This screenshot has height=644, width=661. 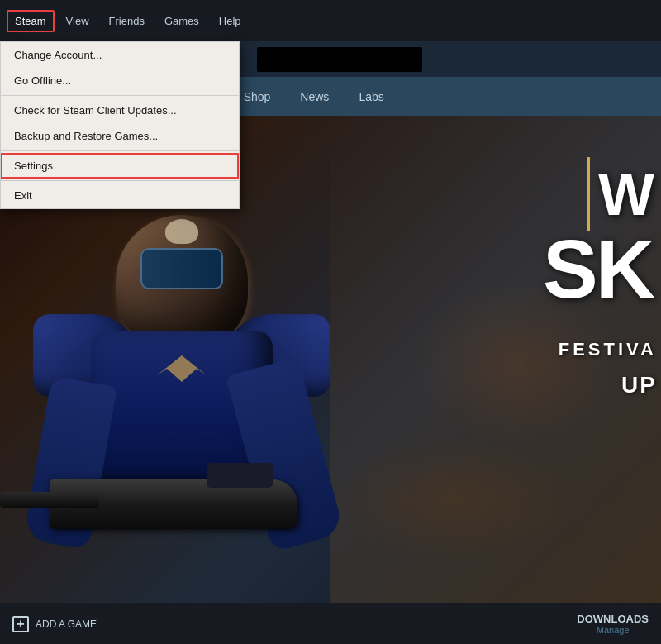 What do you see at coordinates (182, 231) in the screenshot?
I see `marine-skull` at bounding box center [182, 231].